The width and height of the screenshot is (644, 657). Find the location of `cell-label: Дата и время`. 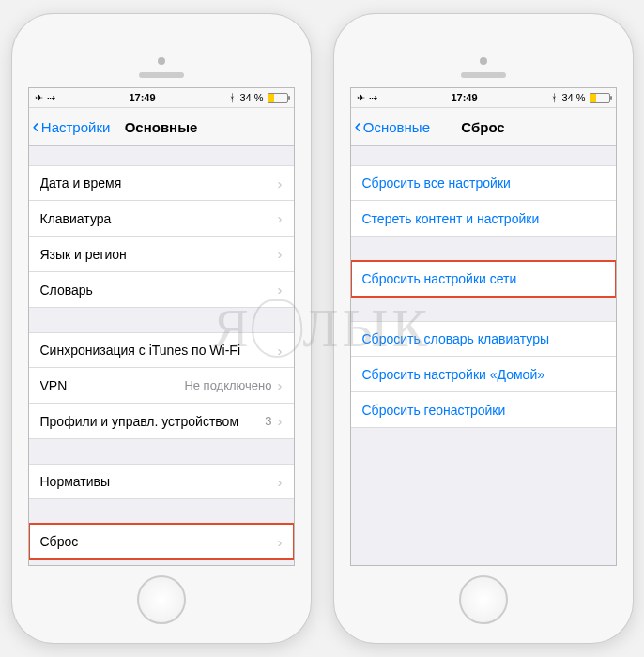

cell-label: Дата и время is located at coordinates (160, 183).